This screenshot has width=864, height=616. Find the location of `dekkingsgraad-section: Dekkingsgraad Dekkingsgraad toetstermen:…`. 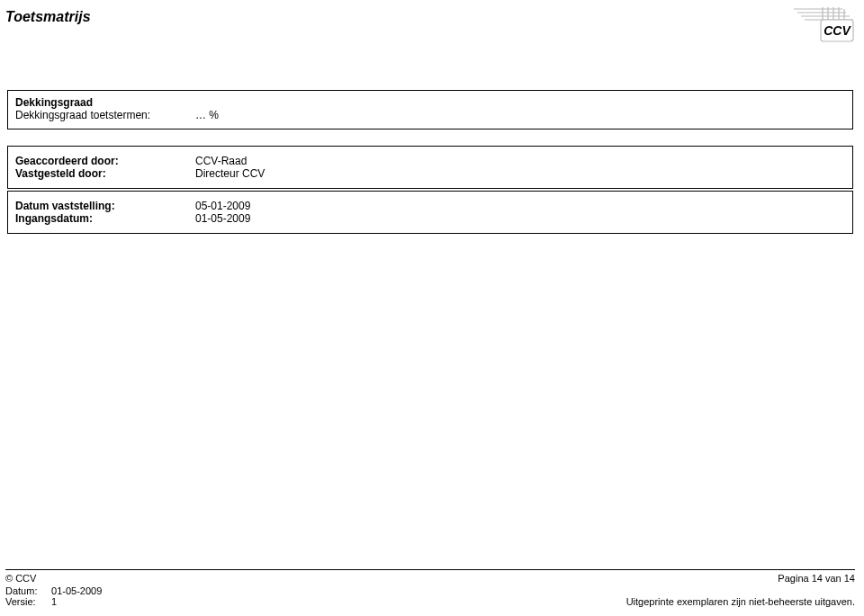

dekkingsgraad-section: Dekkingsgraad Dekkingsgraad toetstermen:… is located at coordinates (430, 110).